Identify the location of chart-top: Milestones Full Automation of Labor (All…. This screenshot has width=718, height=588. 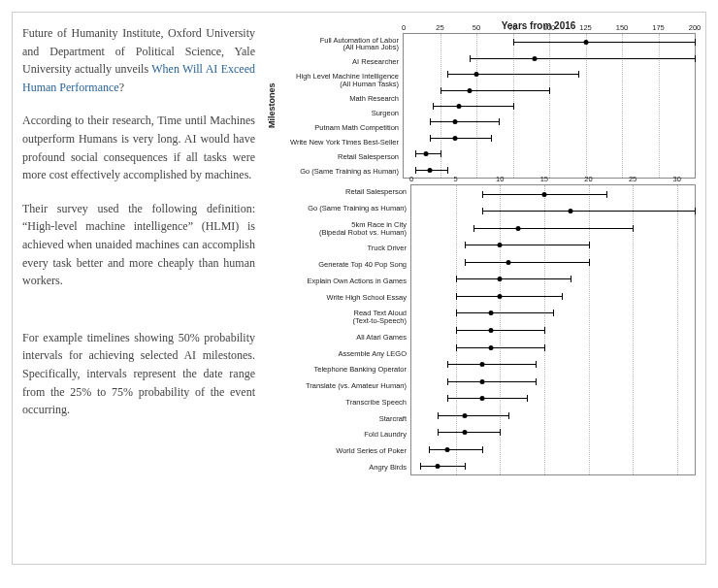
(480, 106).